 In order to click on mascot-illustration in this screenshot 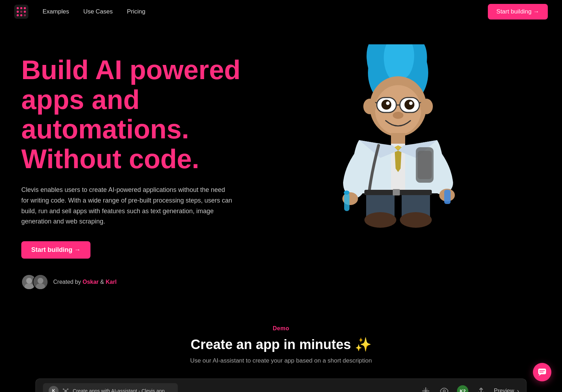, I will do `click(398, 144)`.